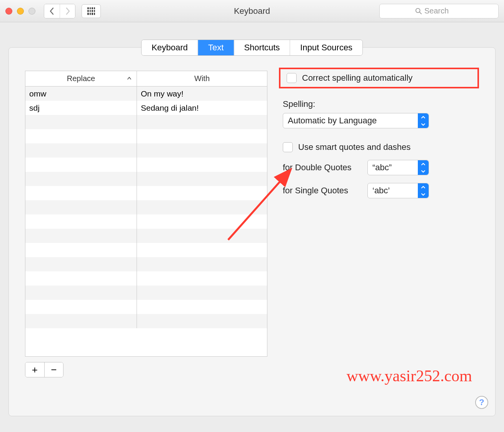 The image size is (504, 432). What do you see at coordinates (379, 78) in the screenshot?
I see `annotation-highlight: Correct spelling automatically` at bounding box center [379, 78].